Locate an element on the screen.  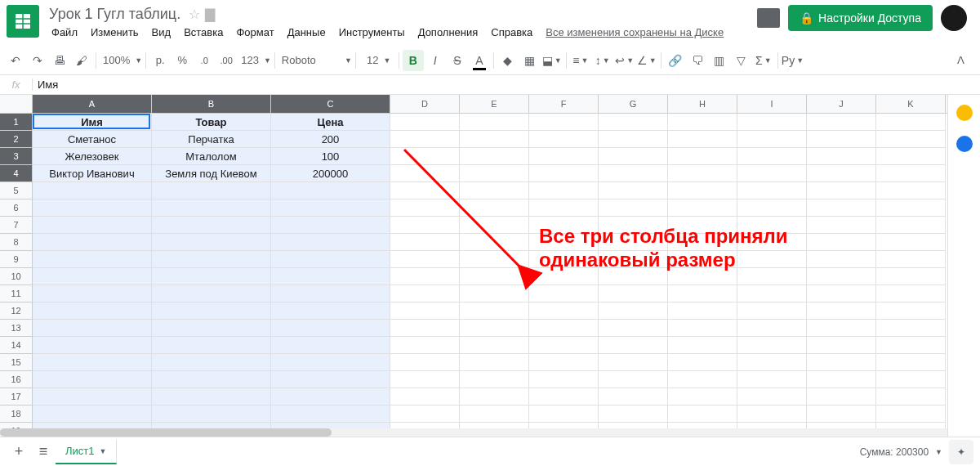
cell-D10 is located at coordinates (425, 276).